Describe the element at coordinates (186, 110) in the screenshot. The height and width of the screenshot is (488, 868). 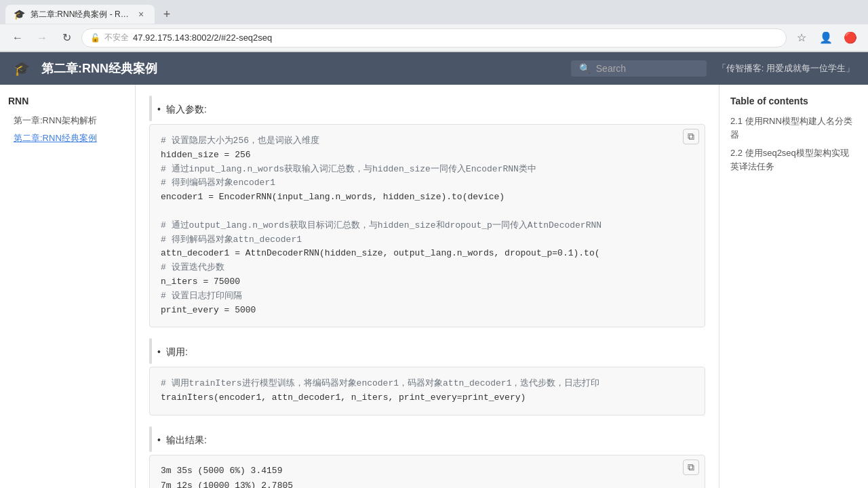
I see `input-params-label: 输入参数:` at that location.